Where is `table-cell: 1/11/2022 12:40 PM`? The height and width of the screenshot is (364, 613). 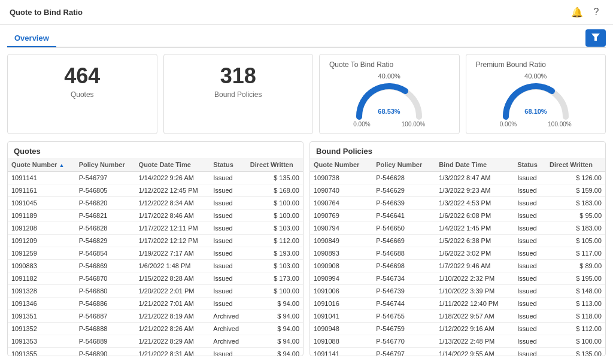 table-cell: 1/11/2022 12:40 PM is located at coordinates (474, 304).